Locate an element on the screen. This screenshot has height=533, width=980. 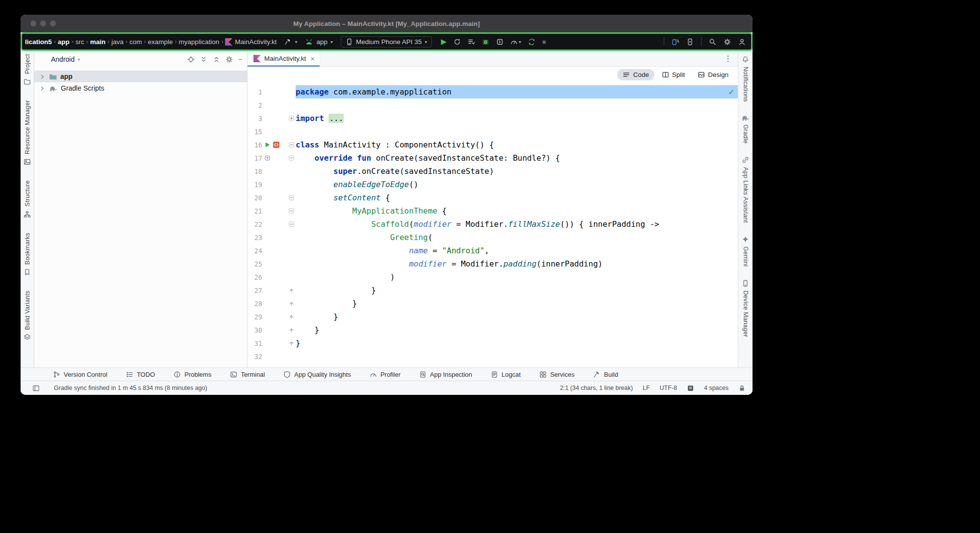
editor-tab: MainActivity.kt × is located at coordinates (284, 59).